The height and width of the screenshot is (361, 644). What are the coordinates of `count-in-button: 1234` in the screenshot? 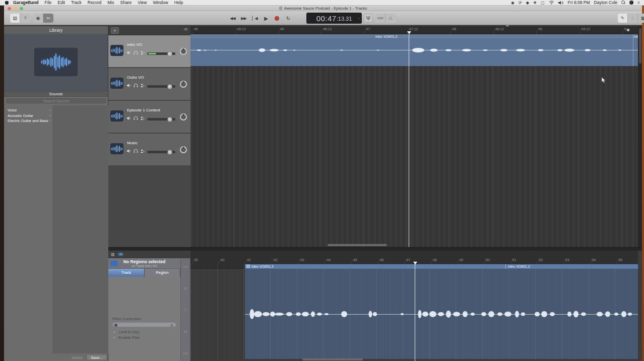 It's located at (380, 18).